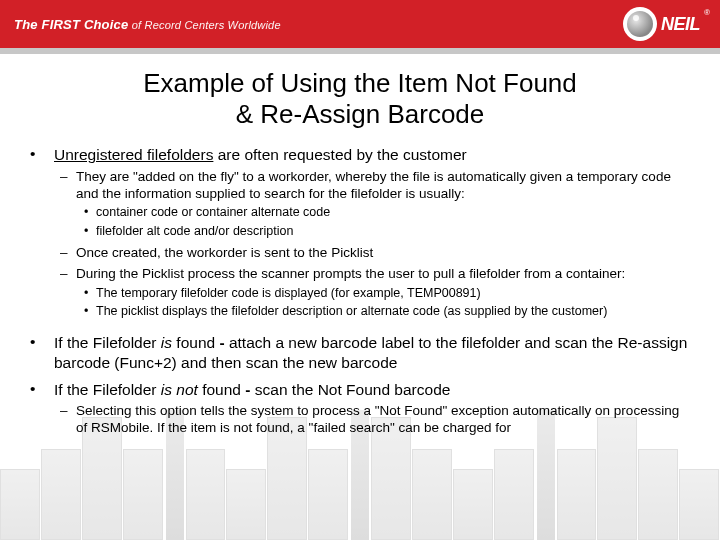 The image size is (720, 540). Describe the element at coordinates (384, 254) in the screenshot. I see `sub-1-2-text: Once created, the workorder is sent to t…` at that location.